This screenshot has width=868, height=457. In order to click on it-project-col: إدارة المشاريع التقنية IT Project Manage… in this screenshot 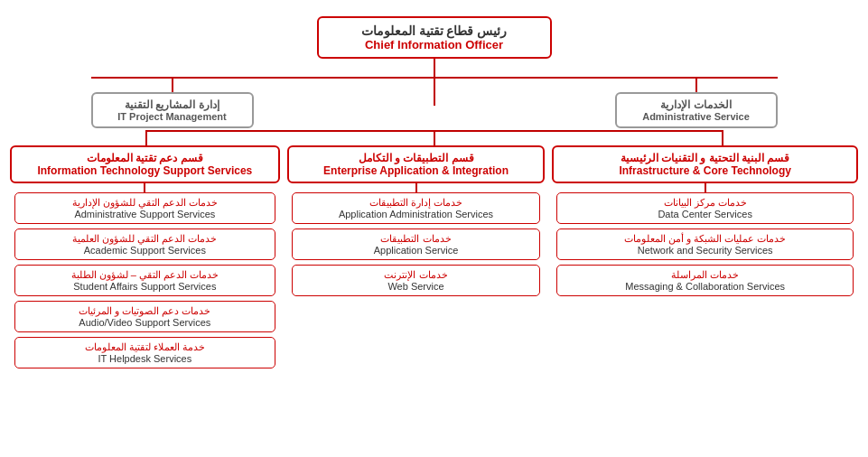, I will do `click(173, 103)`.